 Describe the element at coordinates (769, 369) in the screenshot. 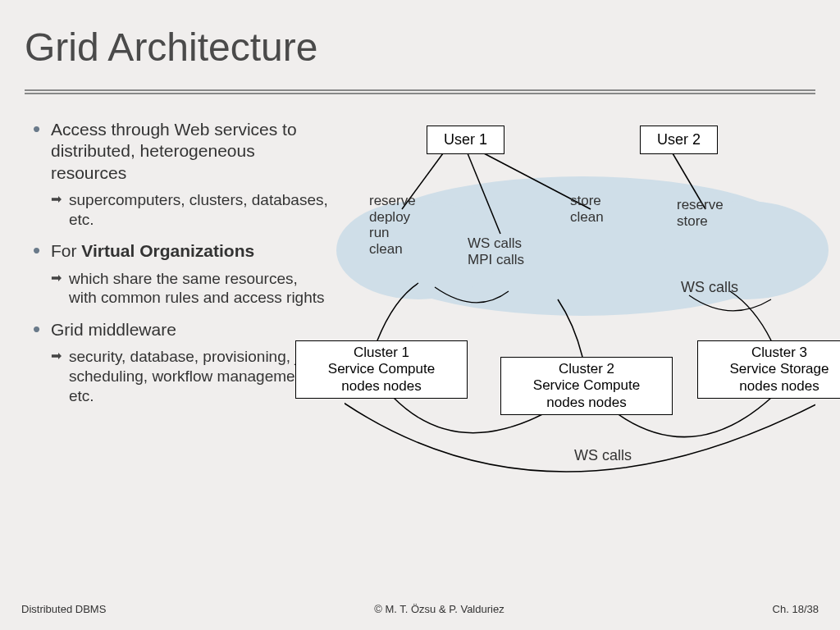

I see `cluster-3-box: Cluster 3 Service Storage nodes nodes` at that location.